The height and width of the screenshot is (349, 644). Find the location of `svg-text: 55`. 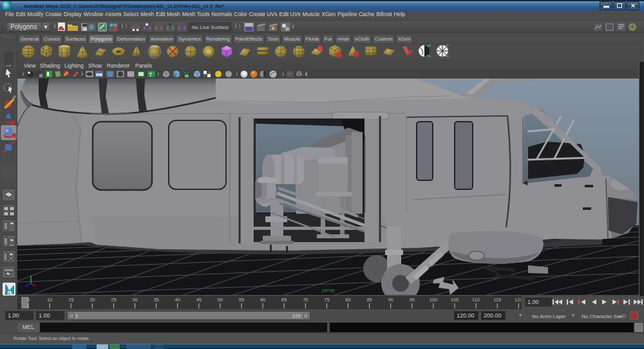

svg-text: 55 is located at coordinates (242, 300).